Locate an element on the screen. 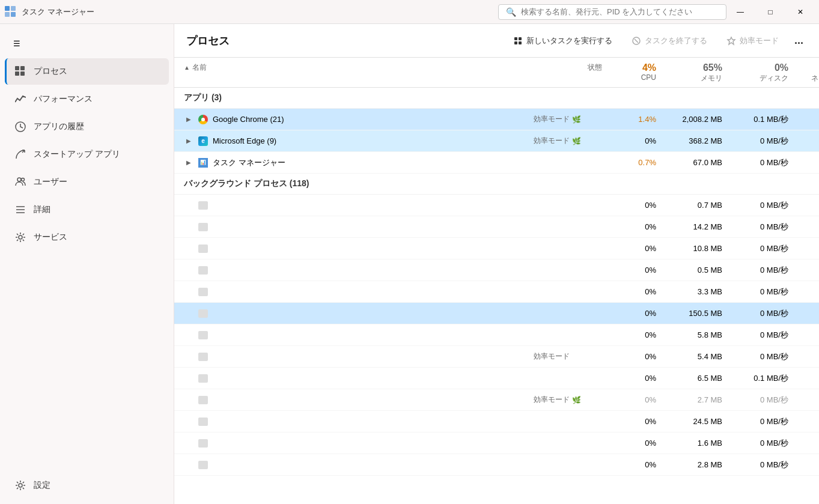 The image size is (819, 504). sidebar-item-users: ユーザー is located at coordinates (87, 182).